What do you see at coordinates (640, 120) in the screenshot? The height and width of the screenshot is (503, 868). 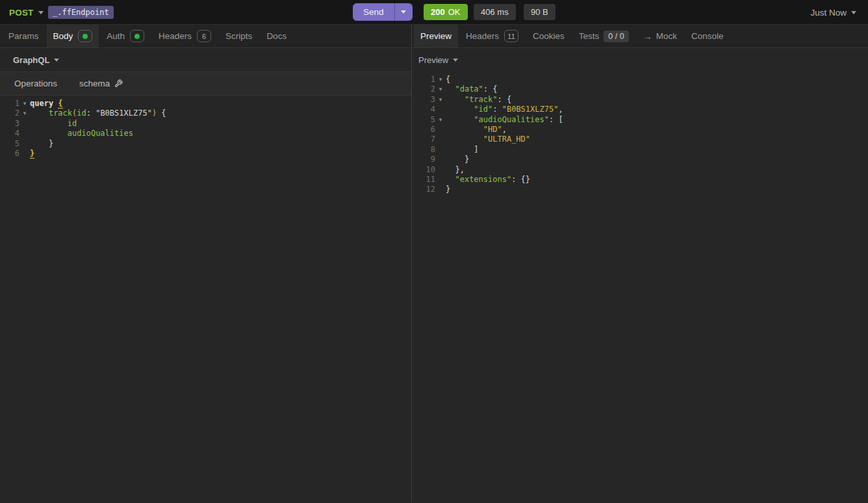 I see `code-line: 5▾ "audioQualities": [` at bounding box center [640, 120].